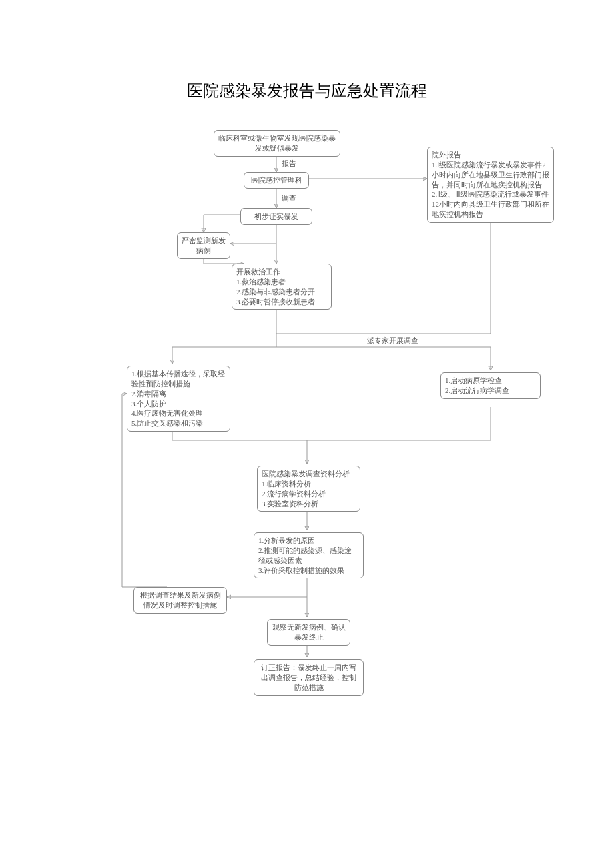  I want to click on n5-l1: 1.救治感染患者, so click(282, 282).